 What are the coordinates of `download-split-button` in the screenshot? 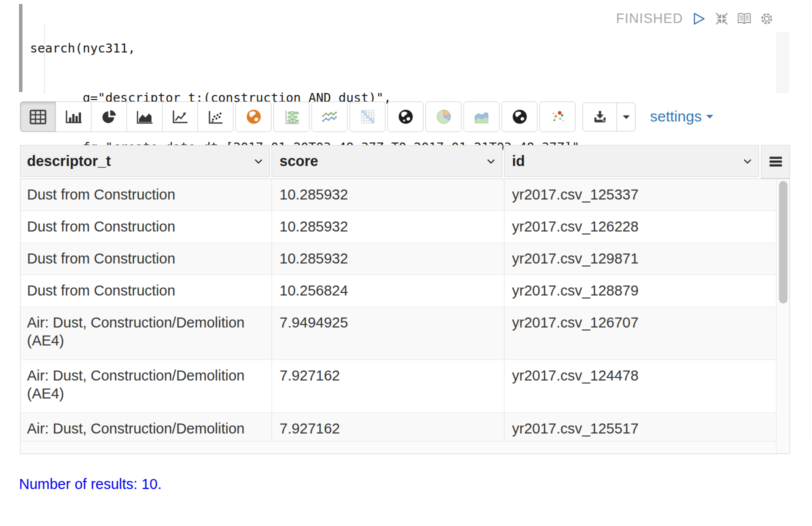 It's located at (609, 117).